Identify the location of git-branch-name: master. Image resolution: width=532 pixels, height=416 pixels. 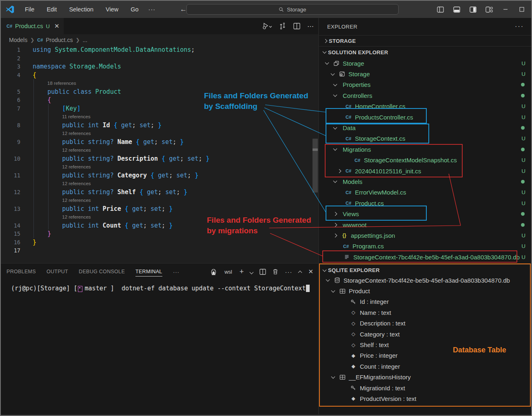
(96, 288).